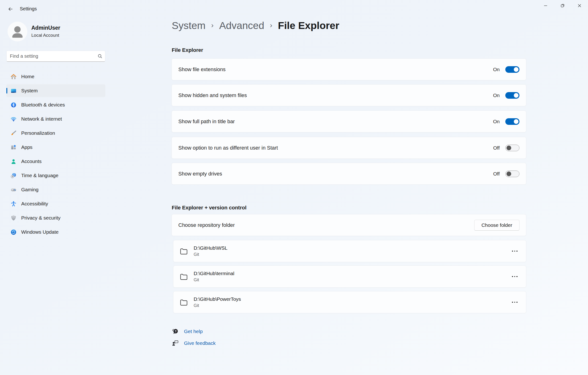  I want to click on sidebar-item-windows-update: Windows Update, so click(56, 232).